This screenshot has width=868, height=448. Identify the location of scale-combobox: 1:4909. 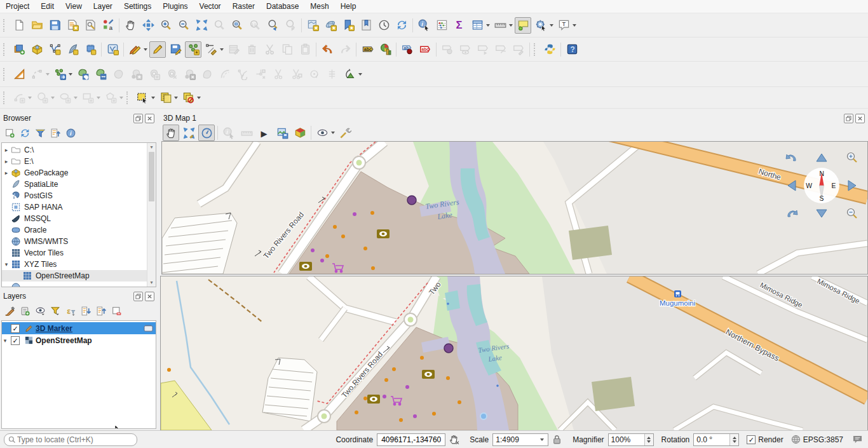
(520, 440).